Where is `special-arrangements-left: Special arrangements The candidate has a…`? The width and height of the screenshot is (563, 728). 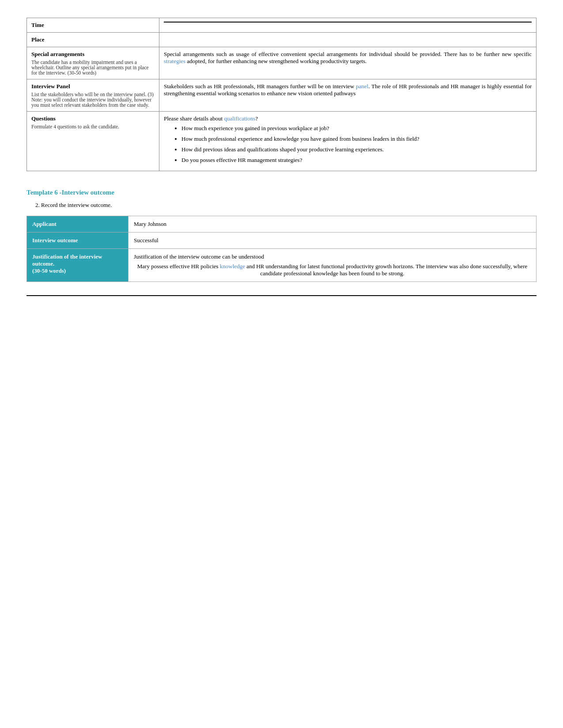
special-arrangements-left: Special arrangements The candidate has a… is located at coordinates (93, 64).